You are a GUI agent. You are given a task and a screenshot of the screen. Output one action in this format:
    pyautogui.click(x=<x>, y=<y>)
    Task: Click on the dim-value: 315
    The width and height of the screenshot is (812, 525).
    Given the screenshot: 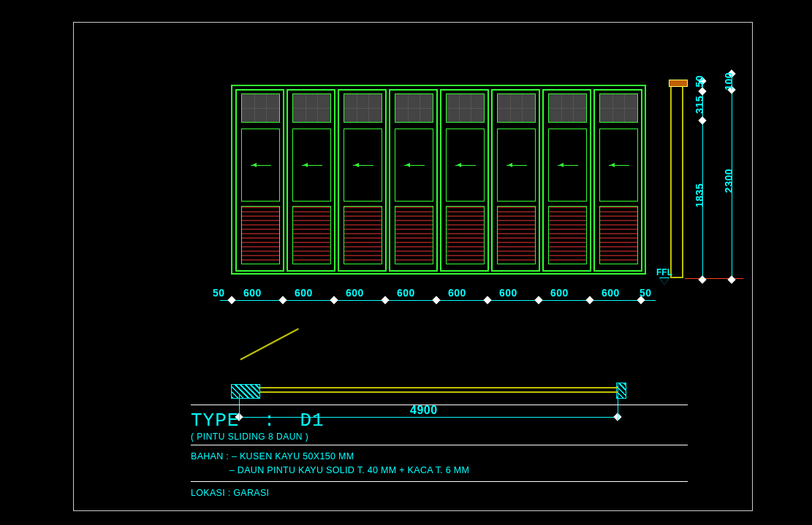 What is the action you would take?
    pyautogui.click(x=699, y=105)
    